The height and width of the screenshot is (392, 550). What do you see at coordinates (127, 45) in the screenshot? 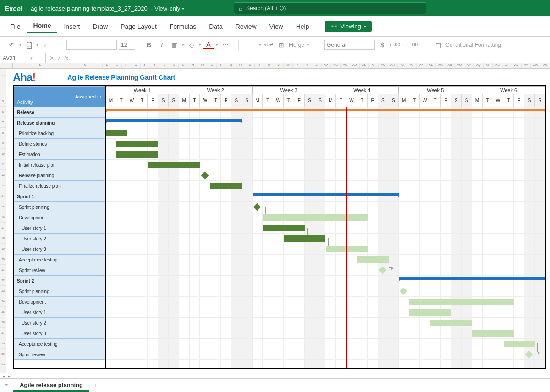
I see `font-size-select` at bounding box center [127, 45].